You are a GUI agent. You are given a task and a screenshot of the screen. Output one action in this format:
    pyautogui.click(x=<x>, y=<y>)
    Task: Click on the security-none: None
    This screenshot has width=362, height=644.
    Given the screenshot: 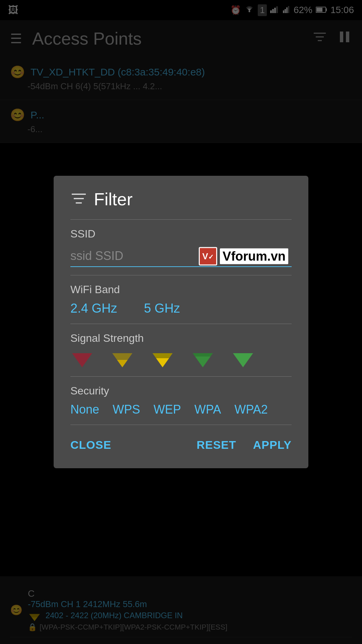 What is the action you would take?
    pyautogui.click(x=85, y=410)
    